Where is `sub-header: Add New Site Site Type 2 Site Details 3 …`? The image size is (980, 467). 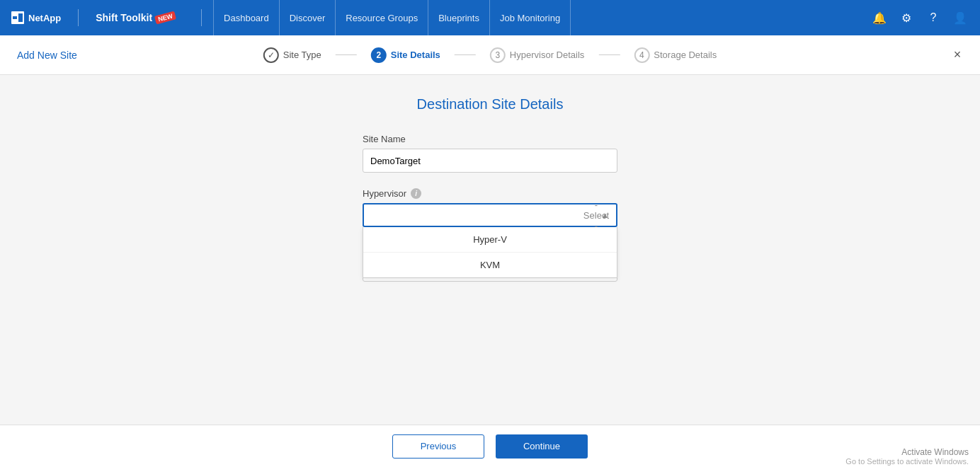 sub-header: Add New Site Site Type 2 Site Details 3 … is located at coordinates (490, 55).